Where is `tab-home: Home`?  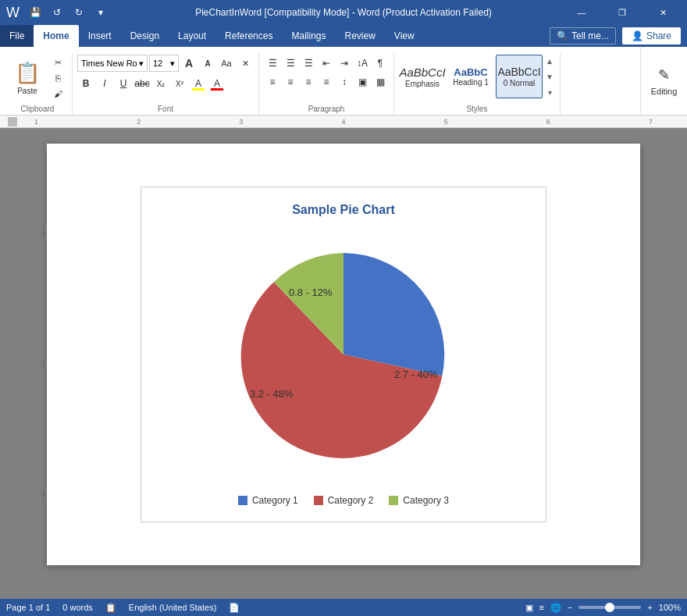
tab-home: Home is located at coordinates (56, 36).